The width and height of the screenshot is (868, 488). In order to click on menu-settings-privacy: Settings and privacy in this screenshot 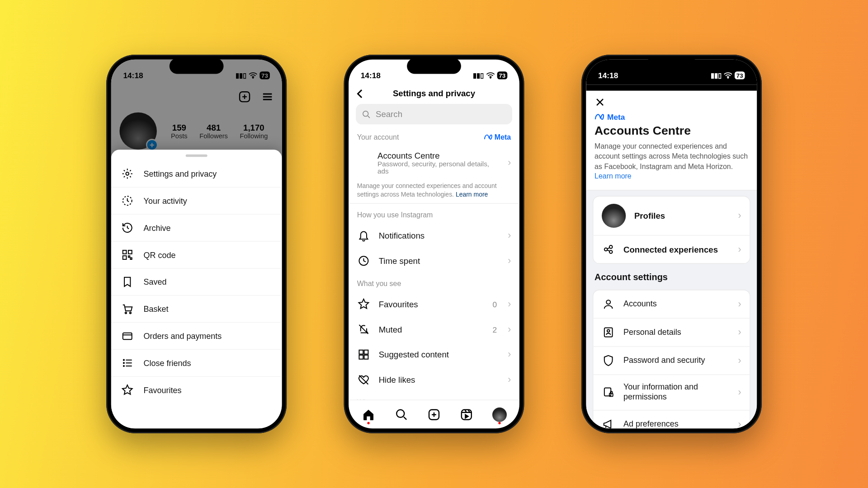, I will do `click(197, 174)`.